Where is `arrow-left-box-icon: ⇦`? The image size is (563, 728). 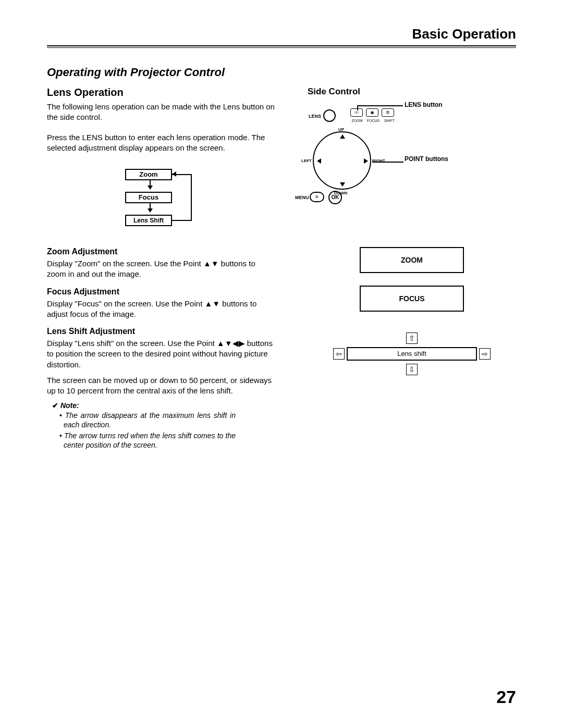 arrow-left-box-icon: ⇦ is located at coordinates (339, 354).